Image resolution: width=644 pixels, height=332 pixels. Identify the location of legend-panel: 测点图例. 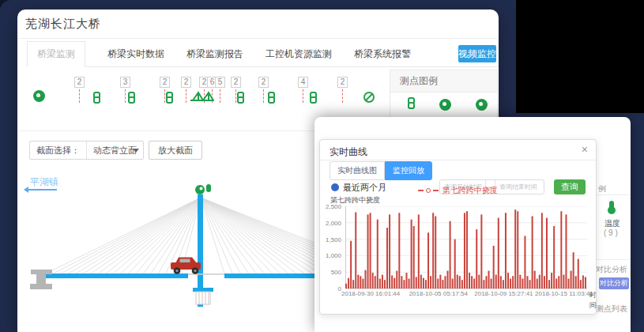
(444, 96).